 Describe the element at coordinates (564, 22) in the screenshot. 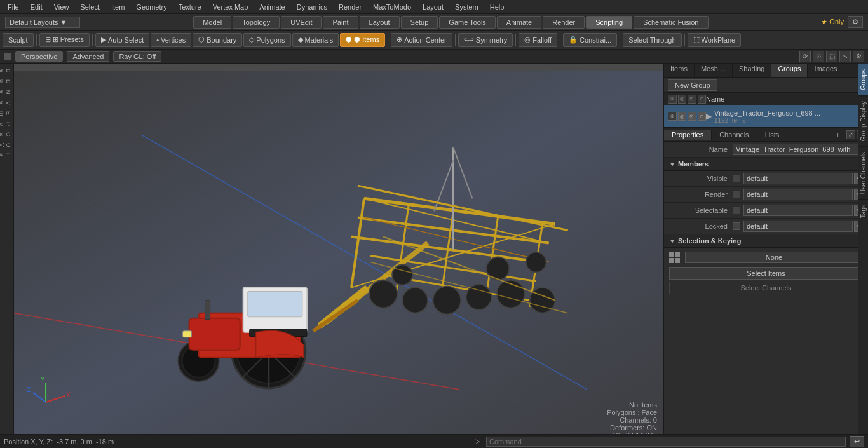

I see `tab-render: Render` at that location.